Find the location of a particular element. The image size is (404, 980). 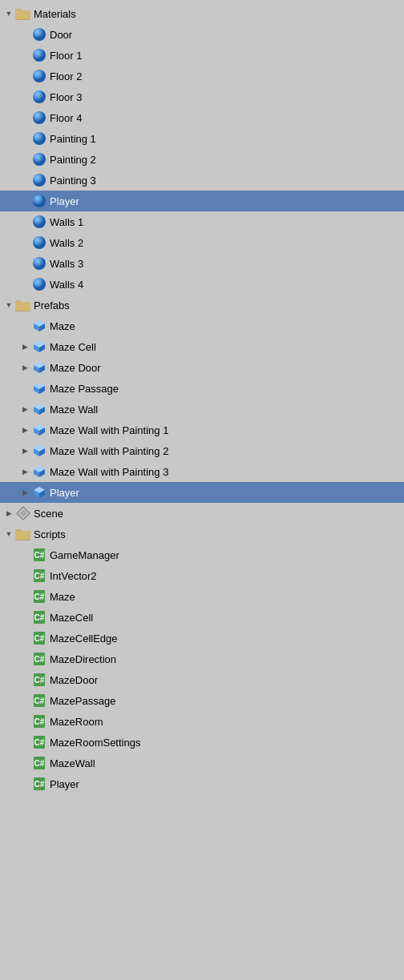

tree-item-mazeroom: C# MazeRoom is located at coordinates (202, 721).